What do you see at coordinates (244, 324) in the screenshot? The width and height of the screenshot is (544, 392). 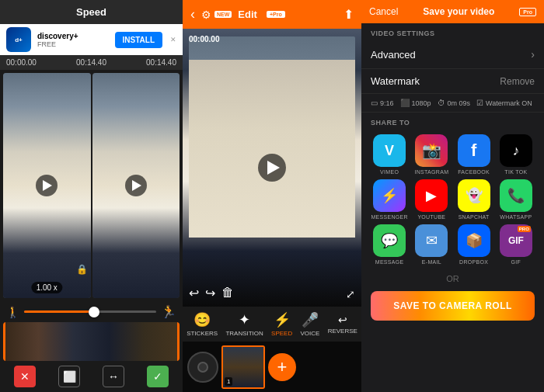 I see `transition-tool: ✦ TRANSITION` at bounding box center [244, 324].